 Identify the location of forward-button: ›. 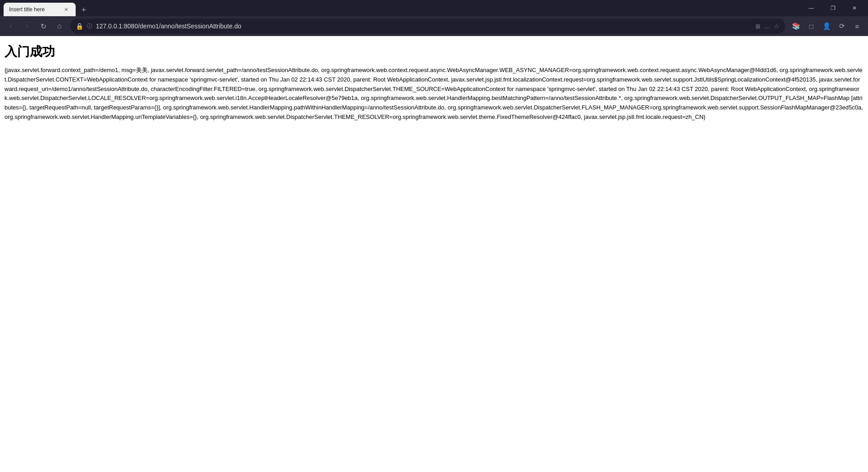
(27, 26).